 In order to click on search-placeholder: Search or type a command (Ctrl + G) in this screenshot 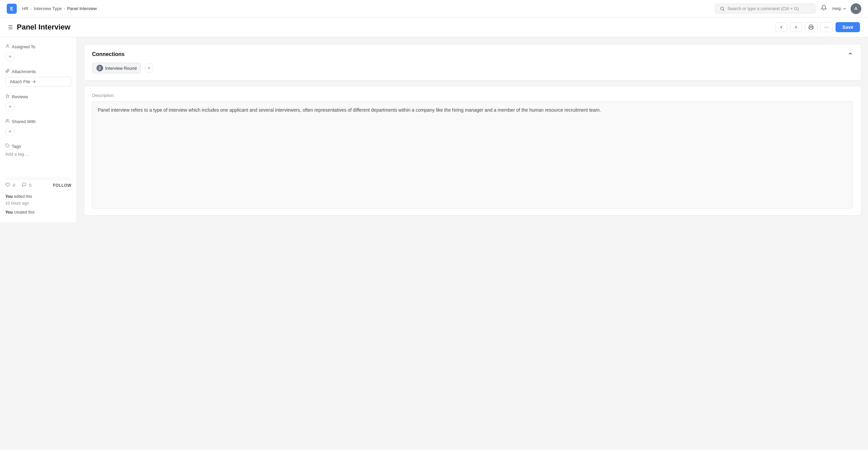, I will do `click(763, 9)`.